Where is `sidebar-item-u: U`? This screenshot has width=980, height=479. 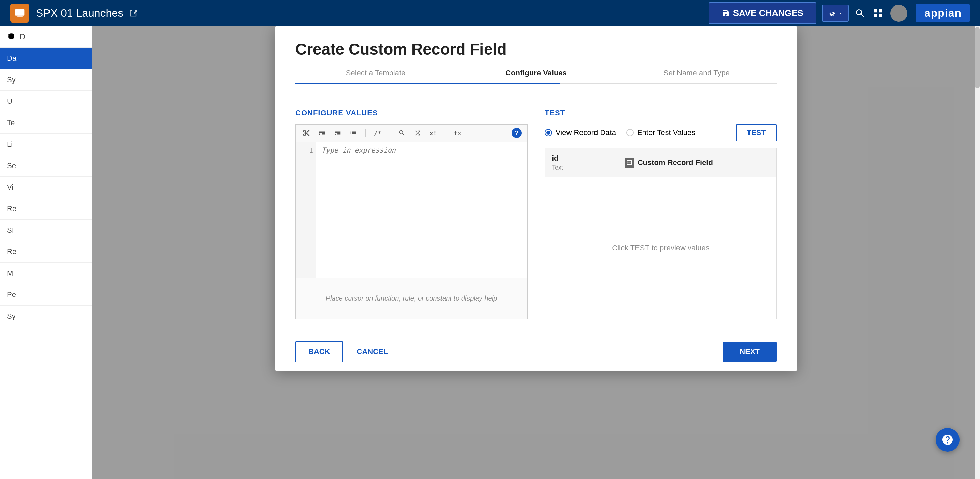 sidebar-item-u: U is located at coordinates (46, 102).